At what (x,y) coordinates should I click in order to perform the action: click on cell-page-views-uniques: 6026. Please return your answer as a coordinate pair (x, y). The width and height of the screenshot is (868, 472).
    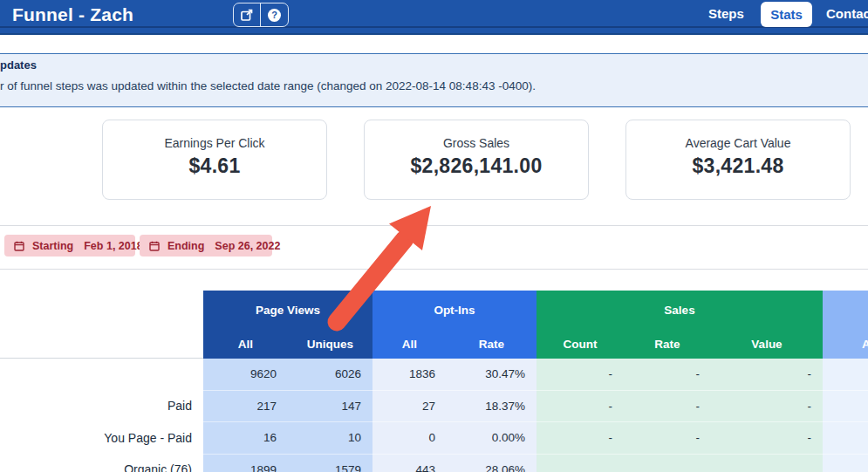
    Looking at the image, I should click on (330, 375).